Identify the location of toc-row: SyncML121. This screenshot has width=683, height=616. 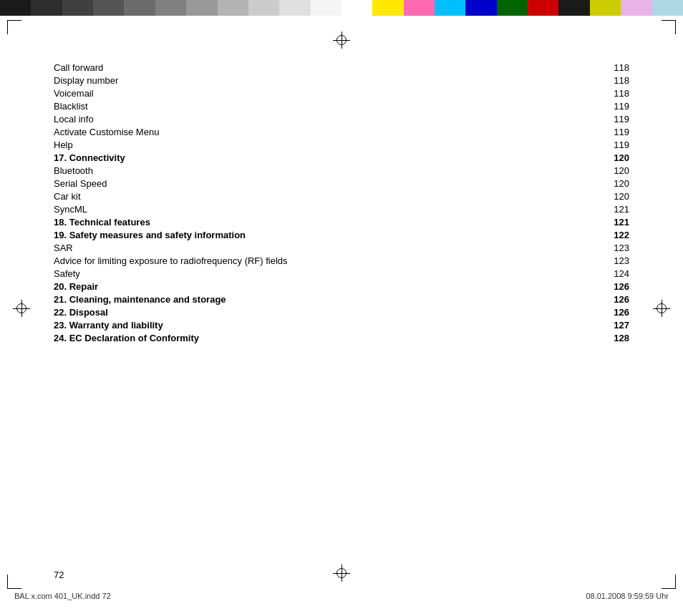
(342, 209).